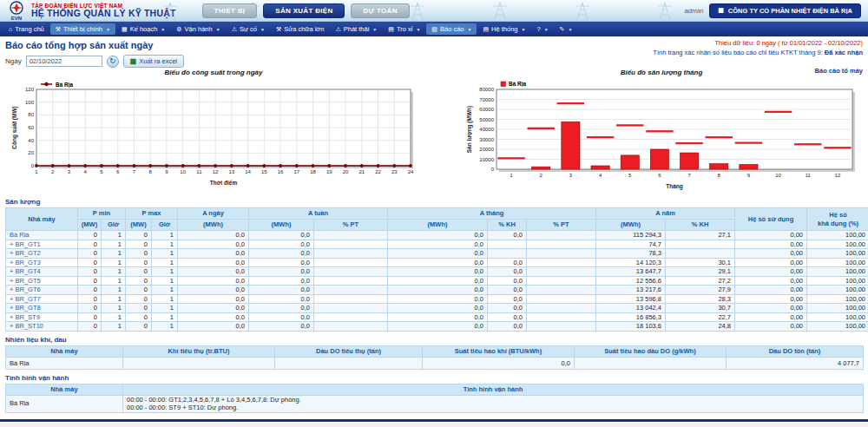  I want to click on monthly-output-chart-svg: 0100002000030000400005000060000700008000…, so click(661, 135).